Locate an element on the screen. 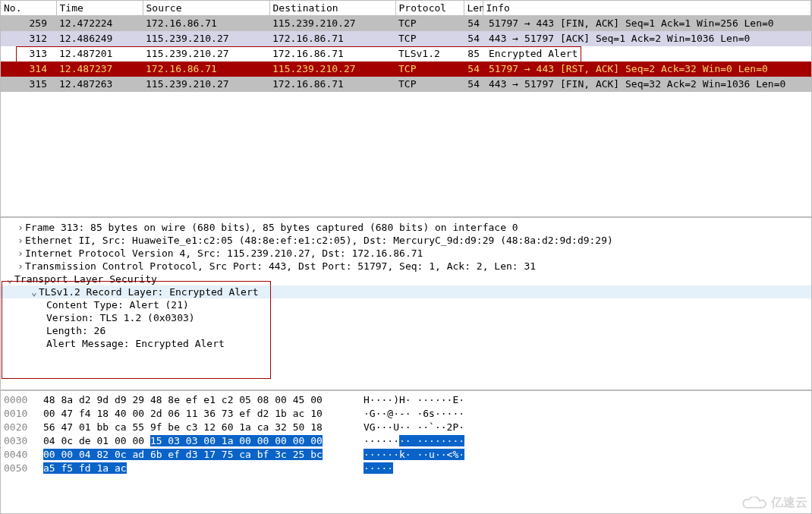 The height and width of the screenshot is (514, 812). col-header-info: Info is located at coordinates (647, 8).